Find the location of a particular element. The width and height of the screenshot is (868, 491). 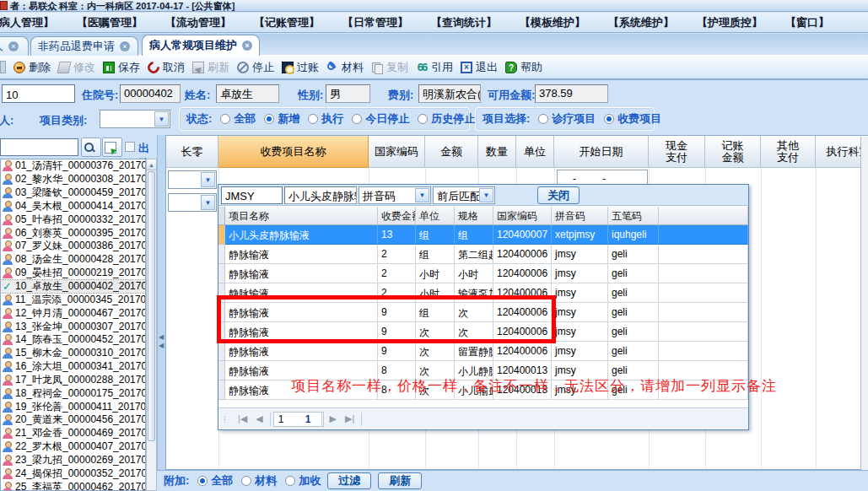

patient-list-item: 12_钟月清_00000467_201704 is located at coordinates (73, 313).